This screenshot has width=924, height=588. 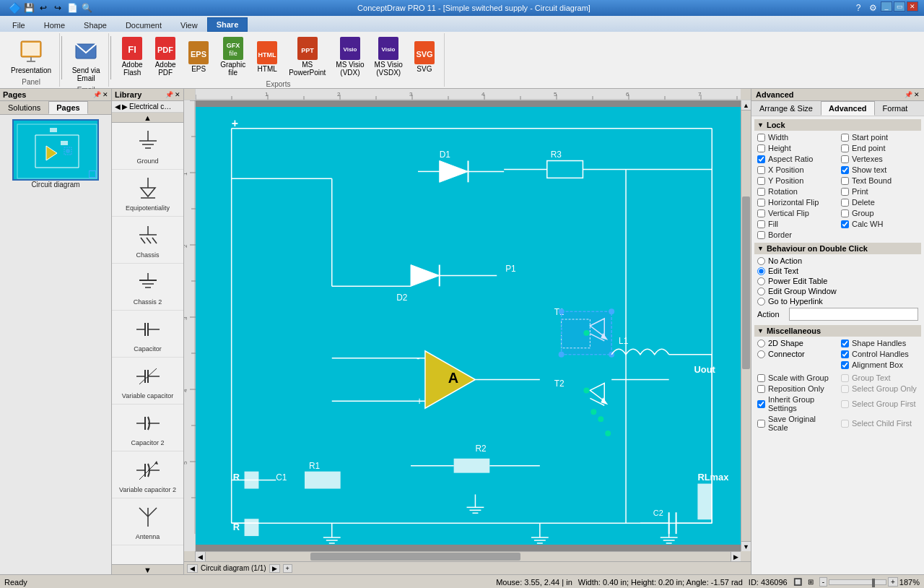 I want to click on misc-inheritgroupsettings-checkbox, so click(x=761, y=405).